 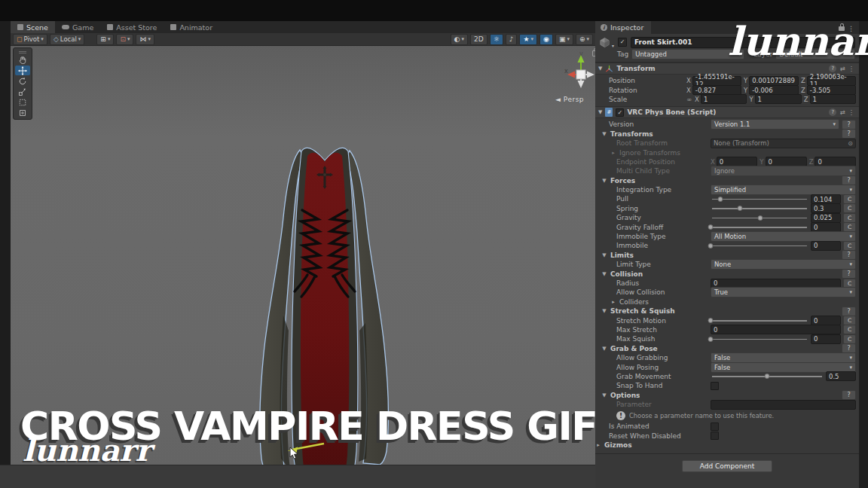 What do you see at coordinates (760, 246) in the screenshot?
I see `immobile-slider` at bounding box center [760, 246].